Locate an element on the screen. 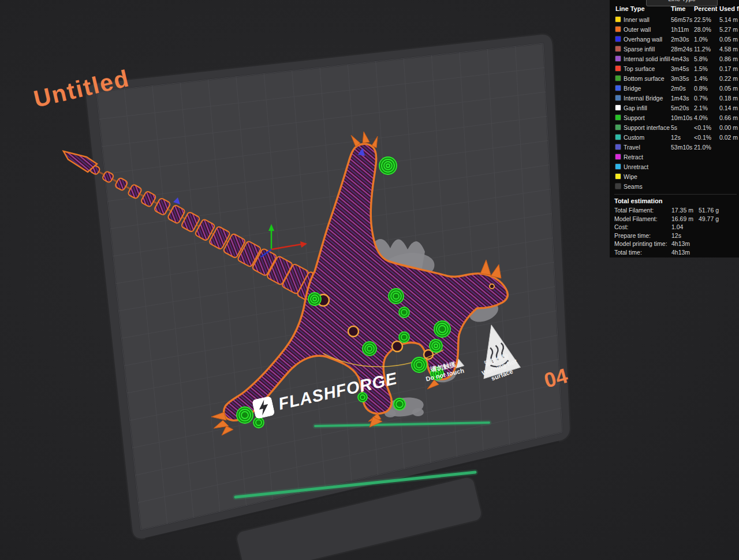 The image size is (739, 560). total-label: Cost: is located at coordinates (643, 227).